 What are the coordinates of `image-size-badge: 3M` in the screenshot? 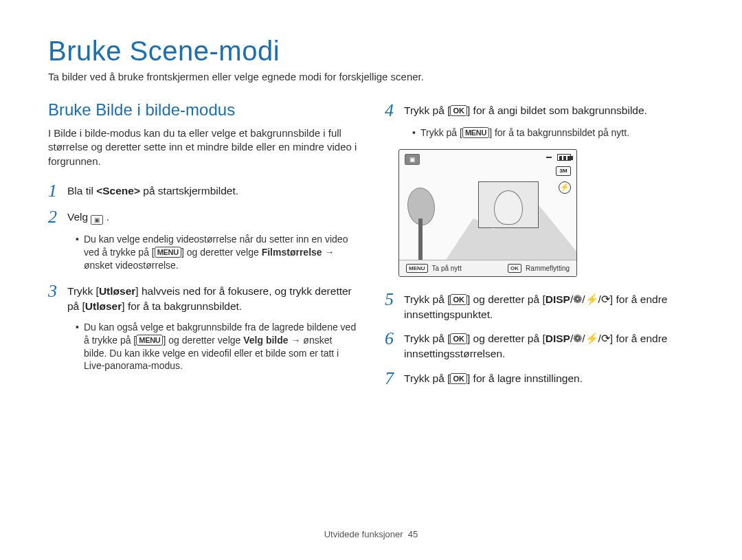 It's located at (563, 171).